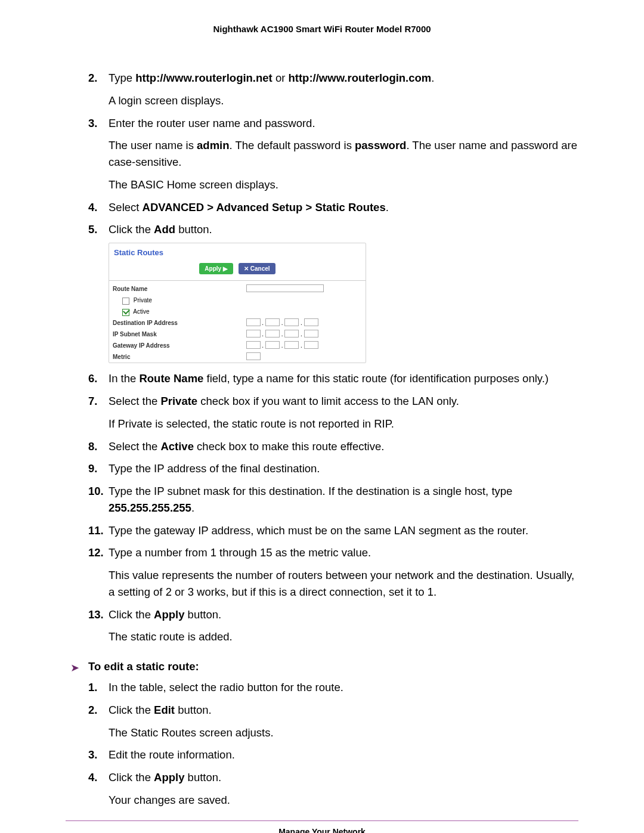 The width and height of the screenshot is (644, 833). Describe the element at coordinates (249, 208) in the screenshot. I see `step-4-text: Select ADVANCED > Advanced Setup > Stati…` at that location.